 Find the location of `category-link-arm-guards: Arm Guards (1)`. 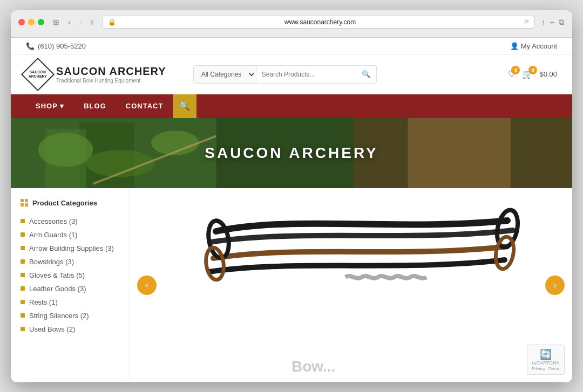

category-link-arm-guards: Arm Guards (1) is located at coordinates (53, 235).